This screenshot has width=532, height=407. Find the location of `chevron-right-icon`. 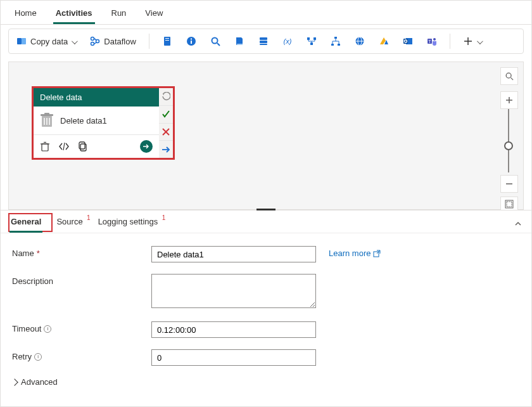

chevron-right-icon is located at coordinates (14, 382).